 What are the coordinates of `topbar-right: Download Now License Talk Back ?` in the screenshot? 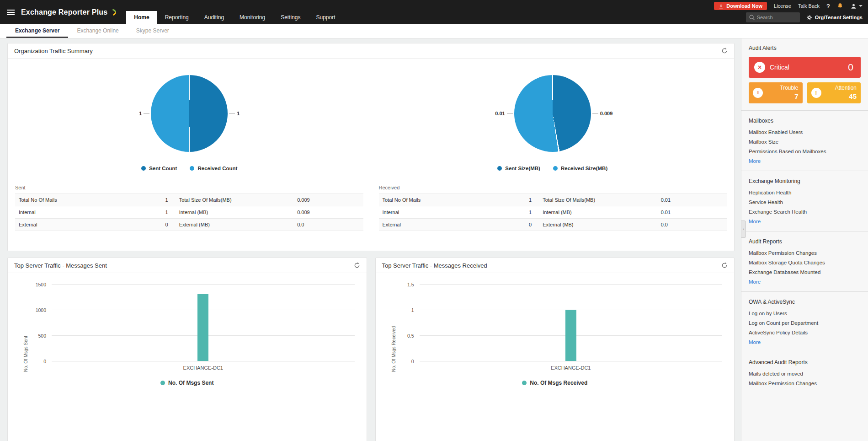 It's located at (791, 12).